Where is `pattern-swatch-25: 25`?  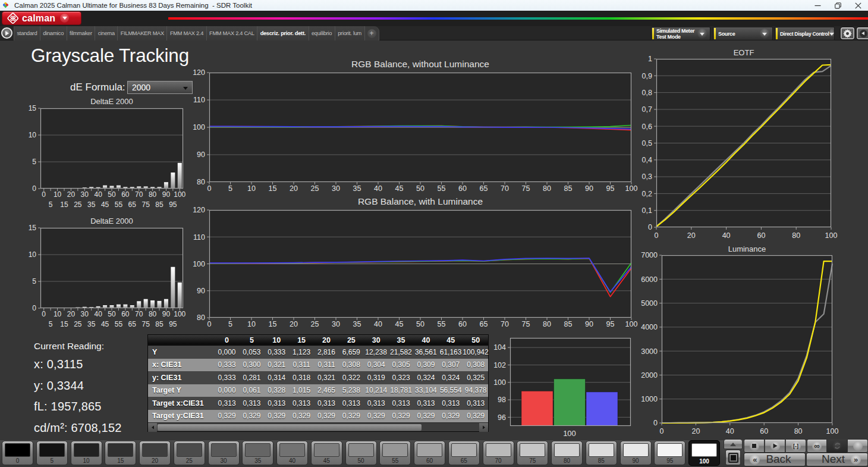
pattern-swatch-25: 25 is located at coordinates (189, 453).